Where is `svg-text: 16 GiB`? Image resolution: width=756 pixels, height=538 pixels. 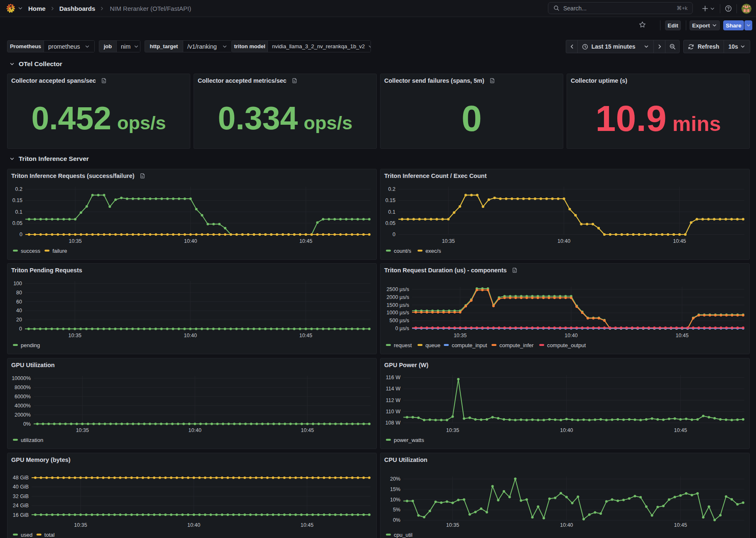 svg-text: 16 GiB is located at coordinates (21, 515).